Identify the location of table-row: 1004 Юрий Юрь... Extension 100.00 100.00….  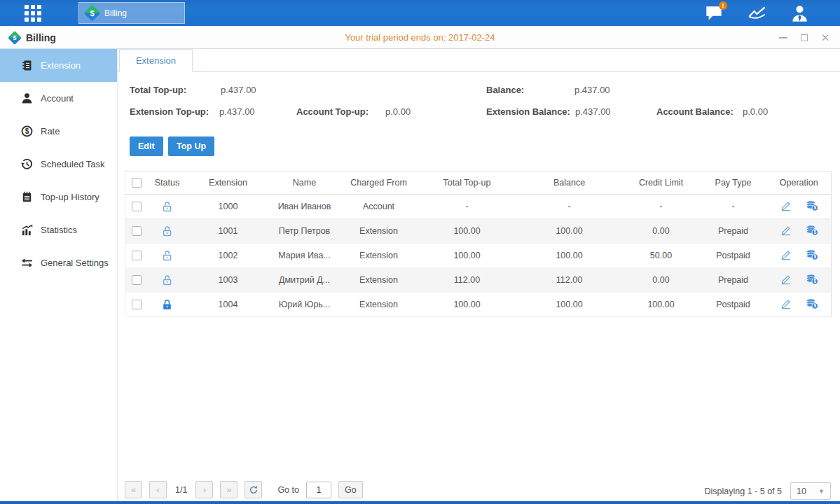
(478, 305).